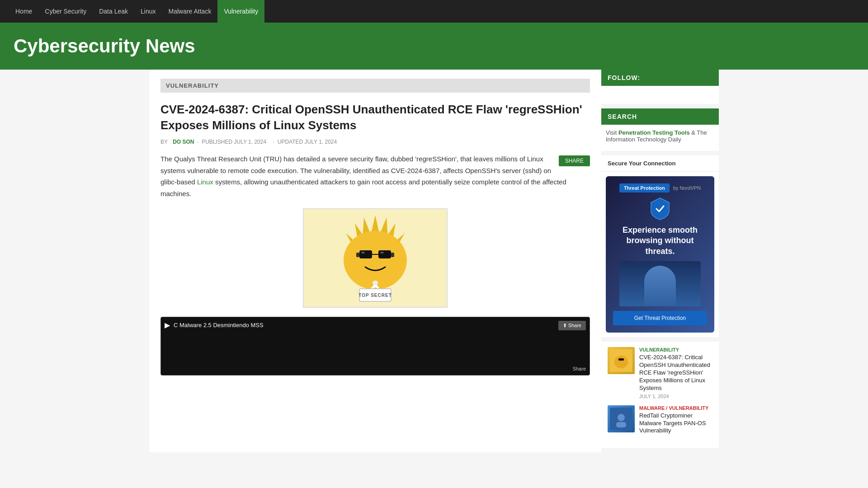  I want to click on article-meta: BY DO SON · PUBLISHED JULY 1, 2024 · UPD…, so click(375, 142).